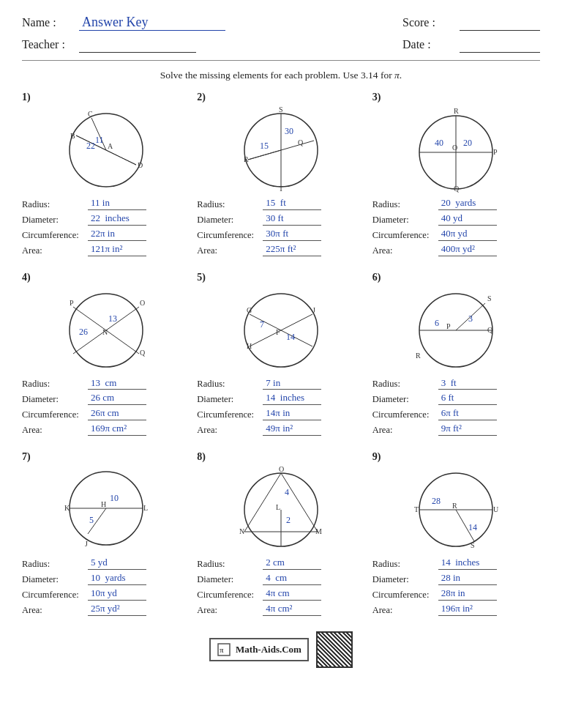  I want to click on svg-text: A, so click(110, 146).